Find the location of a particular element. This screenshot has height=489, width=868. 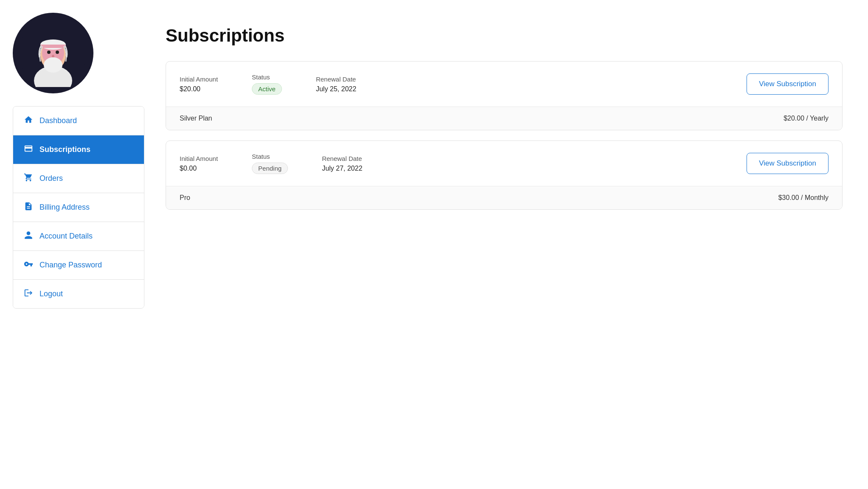

initial-amount-value-1: $20.00 is located at coordinates (199, 89).